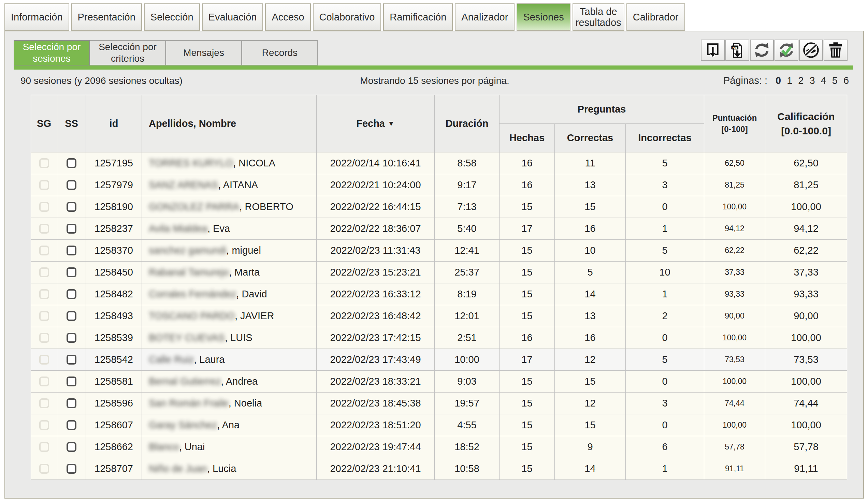  I want to click on col-header-puntuacion: Puntuación [0-100], so click(735, 124).